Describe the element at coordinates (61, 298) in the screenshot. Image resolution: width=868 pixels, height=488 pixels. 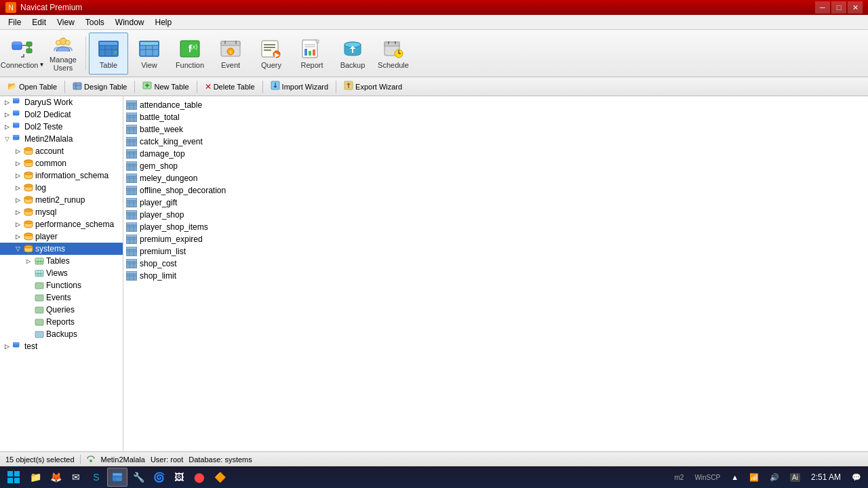
I see `sidebar-item-events: Events` at that location.